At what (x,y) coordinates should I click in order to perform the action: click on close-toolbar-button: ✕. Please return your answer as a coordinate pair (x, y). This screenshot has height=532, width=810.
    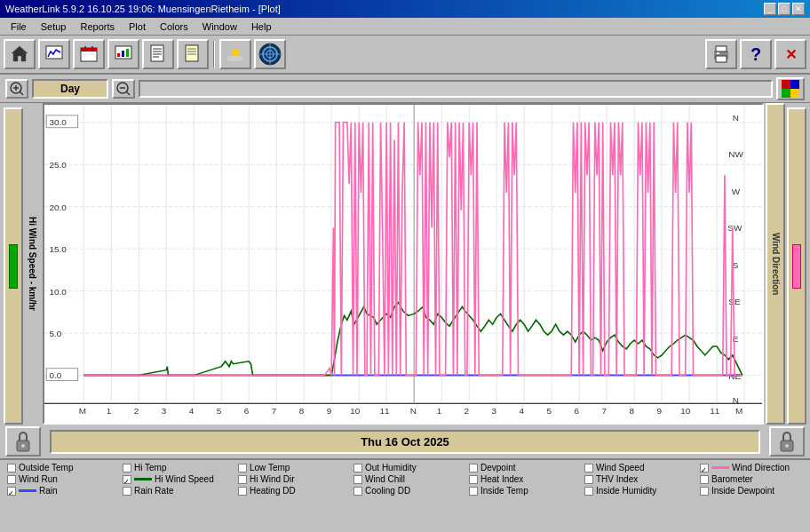
    Looking at the image, I should click on (790, 54).